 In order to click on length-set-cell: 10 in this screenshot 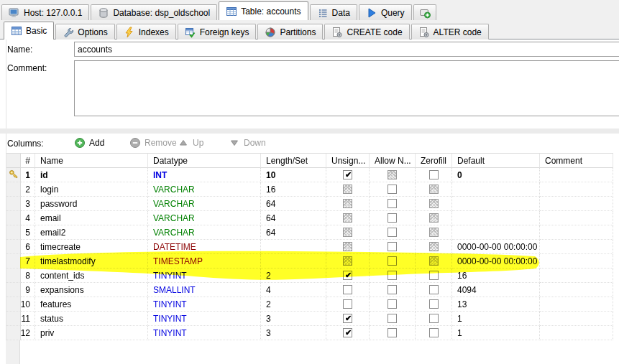, I will do `click(293, 175)`.